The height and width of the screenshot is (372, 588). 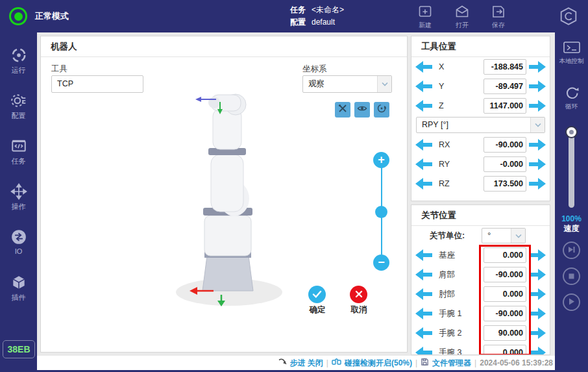 What do you see at coordinates (18, 282) in the screenshot?
I see `cube-icon` at bounding box center [18, 282].